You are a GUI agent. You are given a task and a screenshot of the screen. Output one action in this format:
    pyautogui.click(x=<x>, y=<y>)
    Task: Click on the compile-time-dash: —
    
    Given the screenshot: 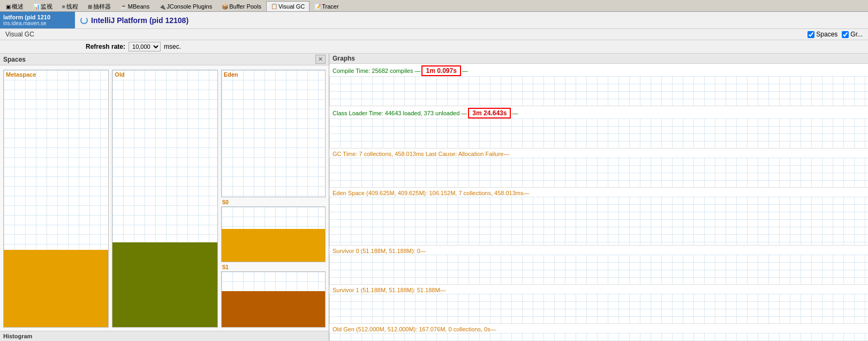 What is the action you would take?
    pyautogui.click(x=465, y=71)
    